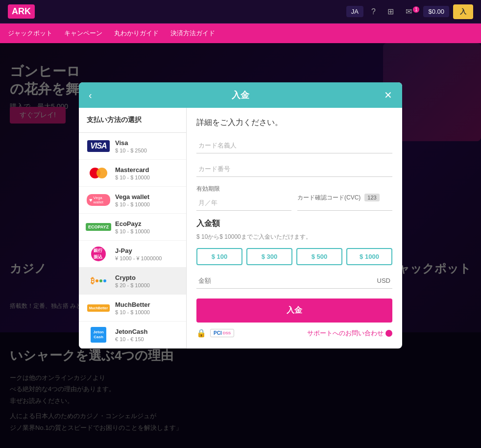 The height and width of the screenshot is (448, 481). I want to click on security-icons: 🔒 PCI DSS, so click(216, 333).